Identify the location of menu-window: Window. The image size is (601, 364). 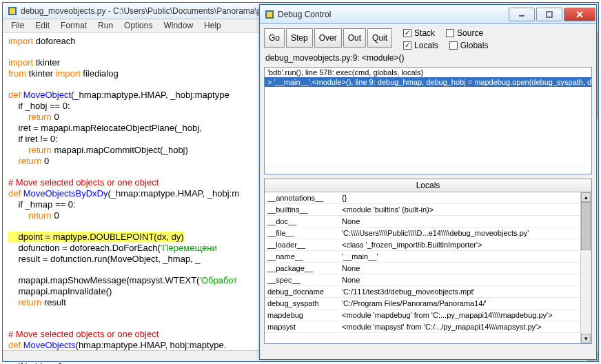
(178, 26).